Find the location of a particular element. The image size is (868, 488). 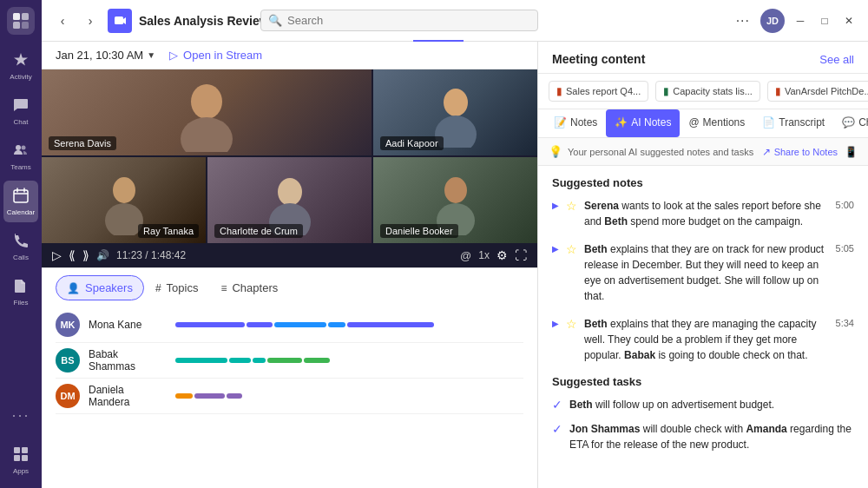

fullscreen-button: ⛶ is located at coordinates (521, 255).